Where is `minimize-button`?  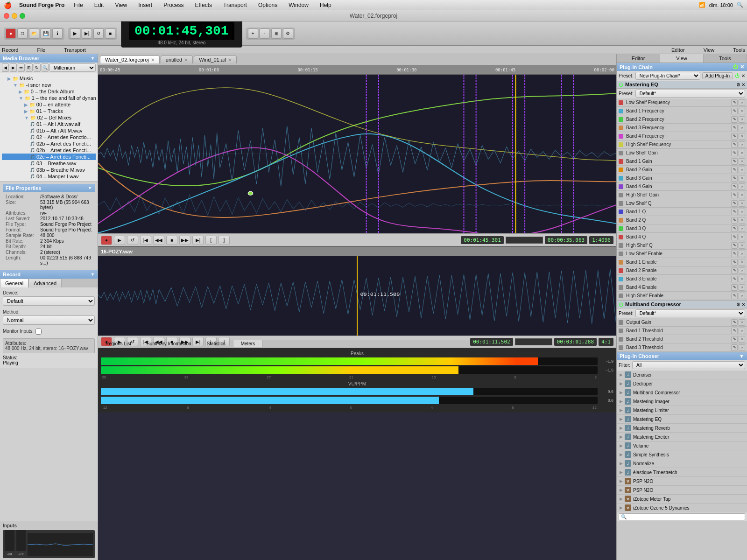 minimize-button is located at coordinates (14, 16).